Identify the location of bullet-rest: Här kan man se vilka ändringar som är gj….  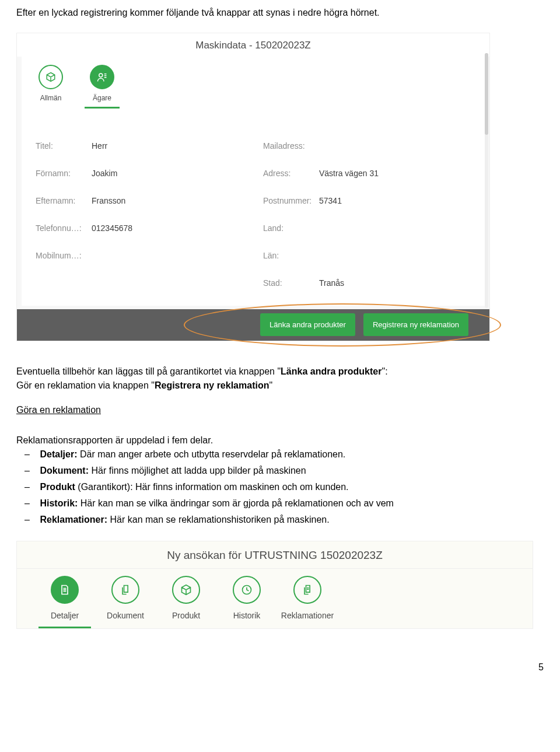
(237, 503).